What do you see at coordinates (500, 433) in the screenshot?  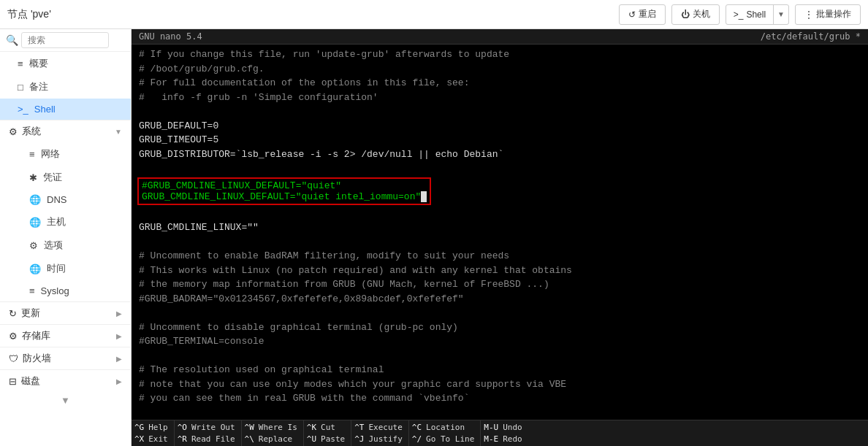 I see `terminal-bottom-bar: ^G ^X Help Exit ^O ^R Write Out Read Fil…` at bounding box center [500, 433].